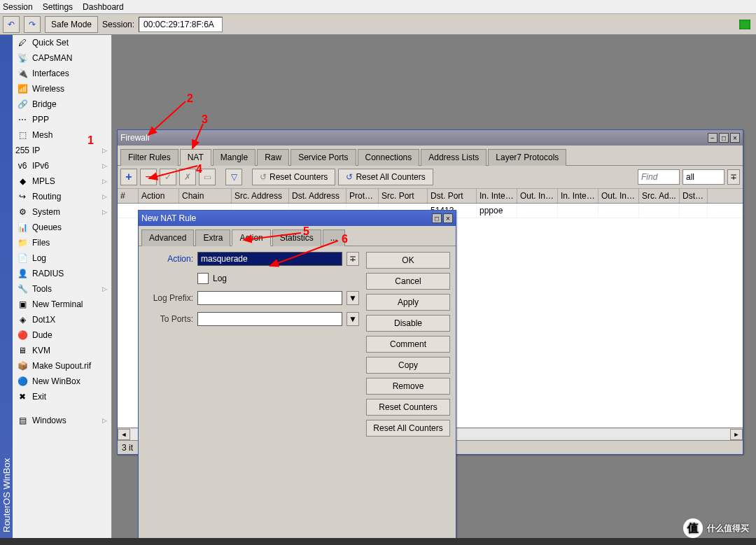  What do you see at coordinates (704, 177) in the screenshot?
I see `filter-combo: all` at bounding box center [704, 177].